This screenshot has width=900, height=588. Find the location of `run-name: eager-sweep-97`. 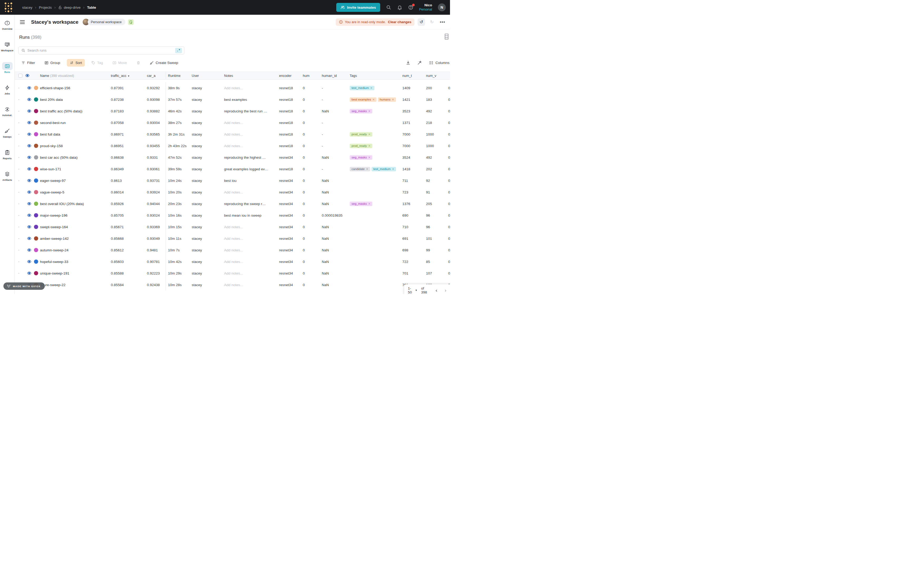

run-name: eager-sweep-97 is located at coordinates (76, 181).